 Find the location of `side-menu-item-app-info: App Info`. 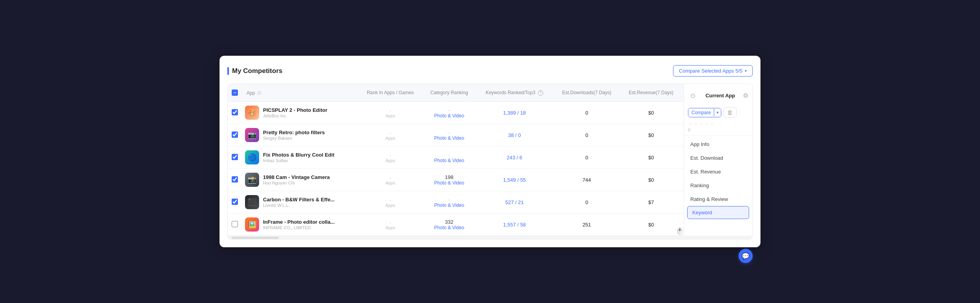

side-menu-item-app-info: App Info is located at coordinates (718, 144).